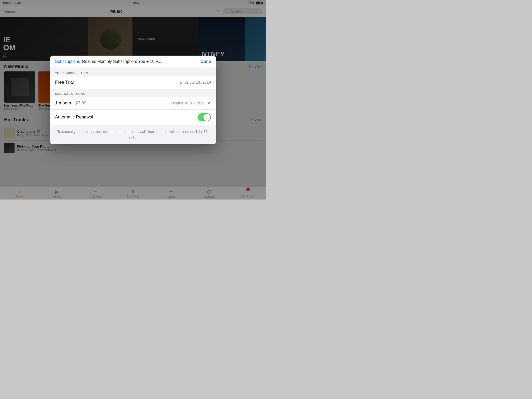 Image resolution: width=532 pixels, height=399 pixels. Describe the element at coordinates (207, 117) in the screenshot. I see `toggle-knob` at that location.